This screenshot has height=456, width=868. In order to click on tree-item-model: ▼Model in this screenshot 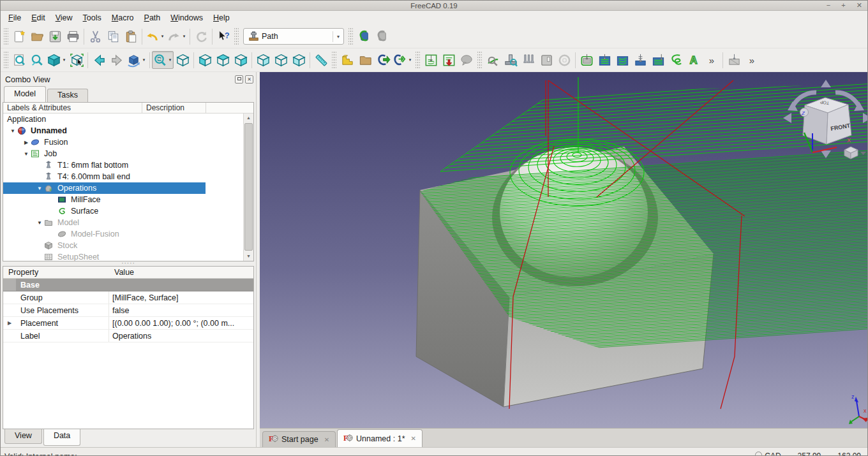, I will do `click(123, 223)`.